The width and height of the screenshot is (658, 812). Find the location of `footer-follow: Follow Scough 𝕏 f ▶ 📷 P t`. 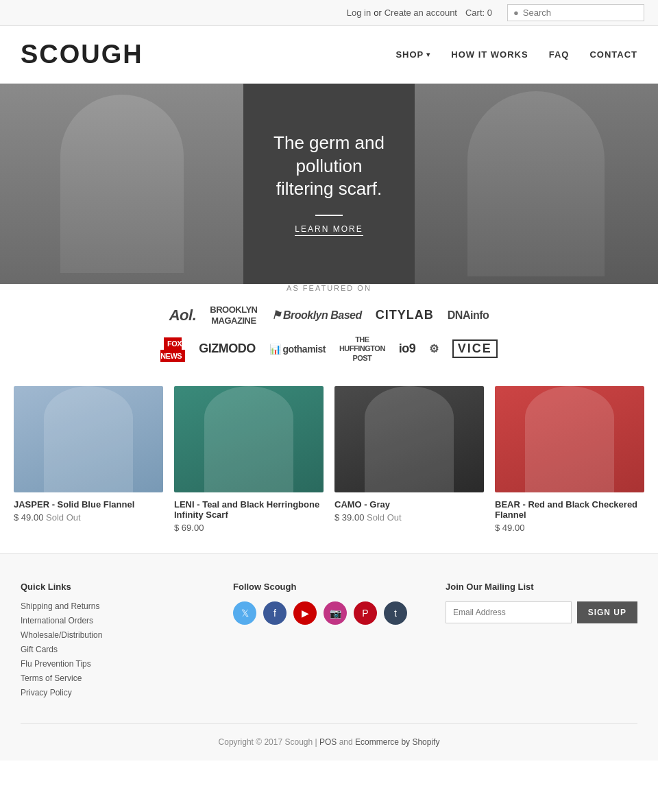

footer-follow: Follow Scough 𝕏 f ▶ 📷 P t is located at coordinates (329, 642).